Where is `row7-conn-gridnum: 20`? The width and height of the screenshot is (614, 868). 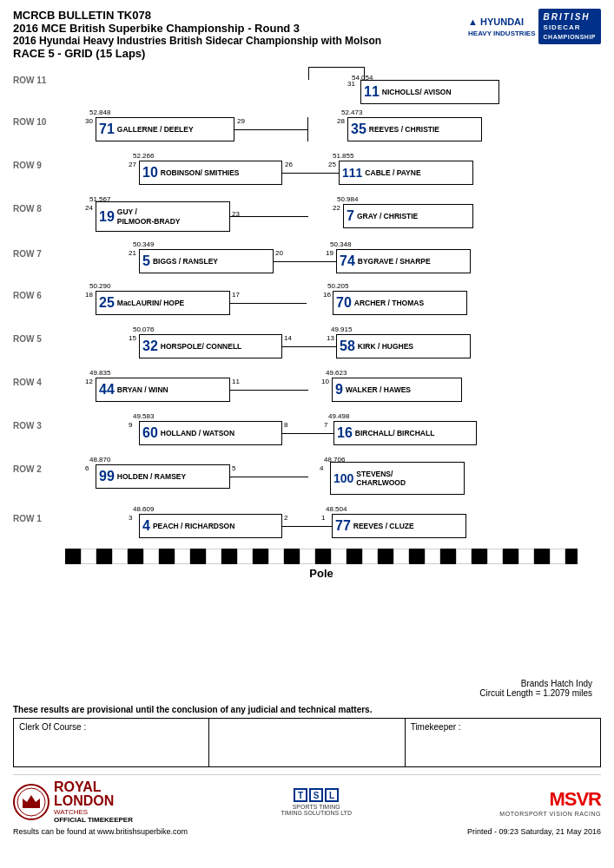 row7-conn-gridnum: 20 is located at coordinates (280, 253).